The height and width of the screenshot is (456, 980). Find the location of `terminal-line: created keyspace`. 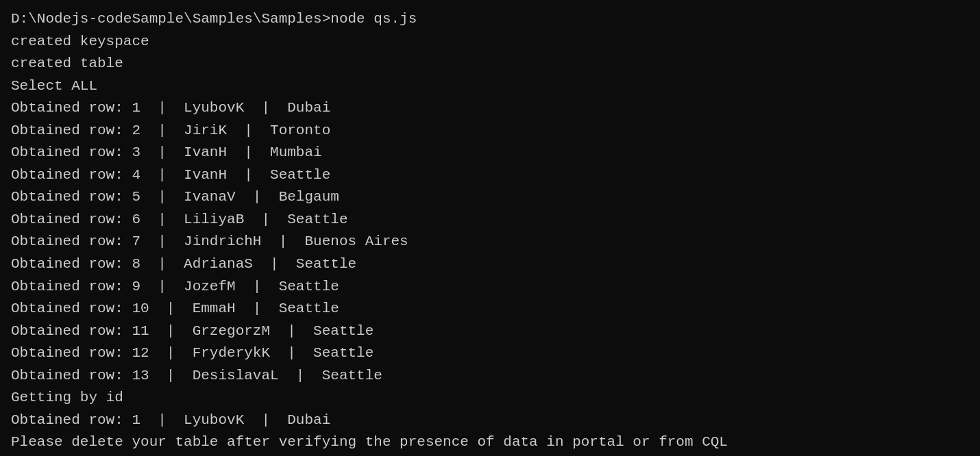

terminal-line: created keyspace is located at coordinates (490, 42).